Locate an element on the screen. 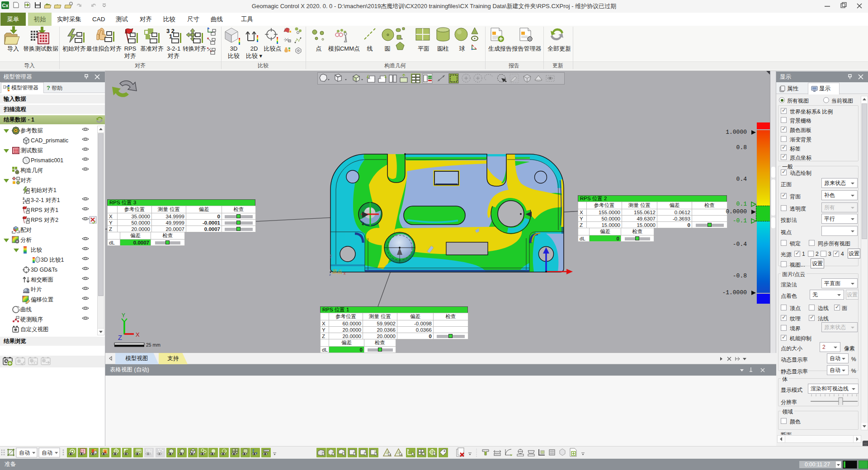  svg-text: 相交断面 is located at coordinates (42, 280).